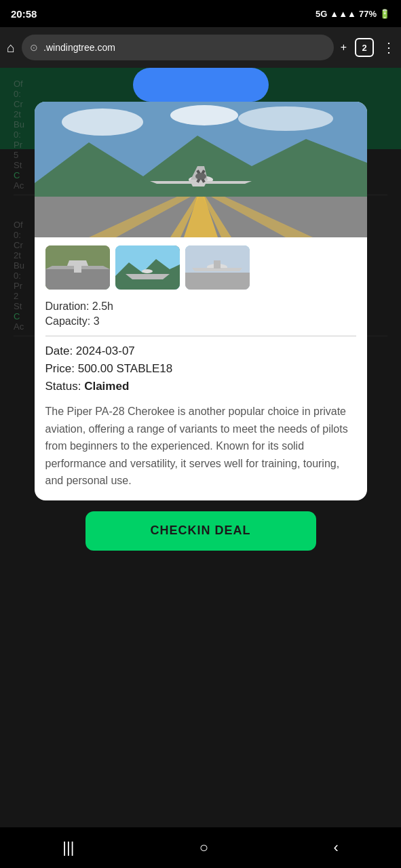  Describe the element at coordinates (204, 848) in the screenshot. I see `home-nav-button: ○` at that location.